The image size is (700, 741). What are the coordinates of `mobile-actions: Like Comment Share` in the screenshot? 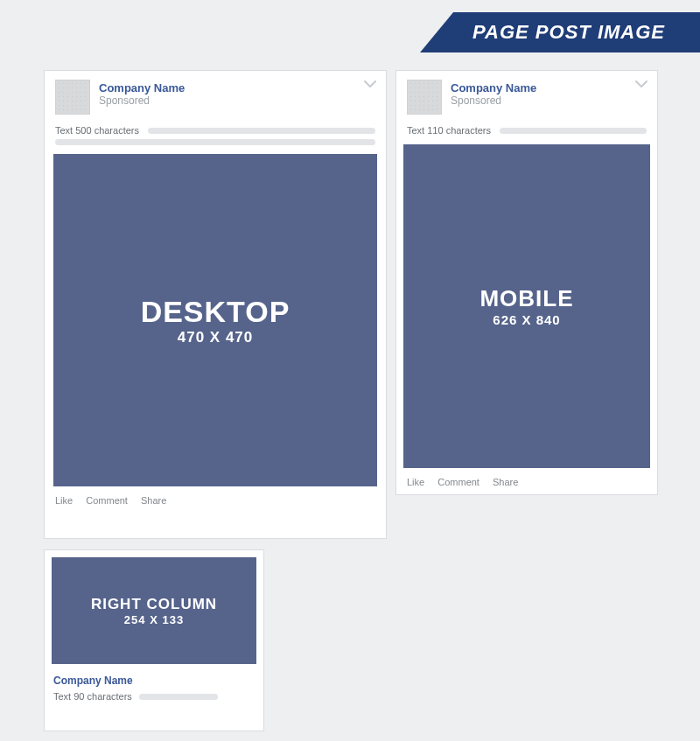 It's located at (527, 482).